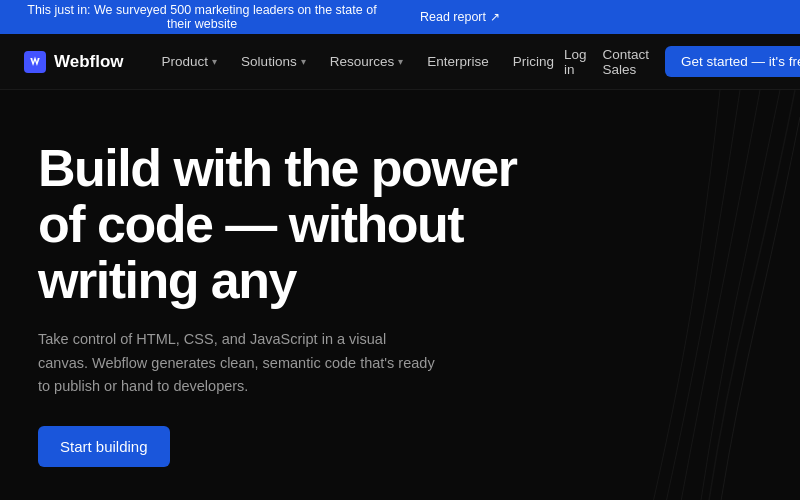  I want to click on hero-title-line2: of code — without, so click(250, 224).